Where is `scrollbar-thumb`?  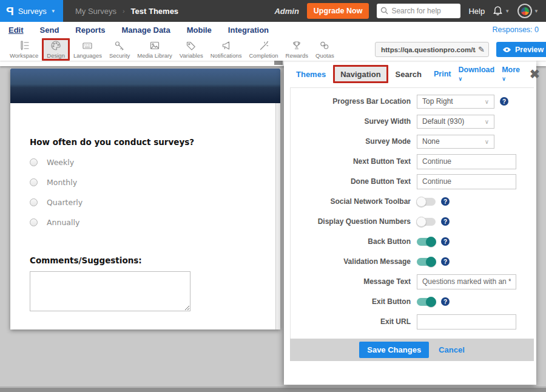 scrollbar-thumb is located at coordinates (273, 390).